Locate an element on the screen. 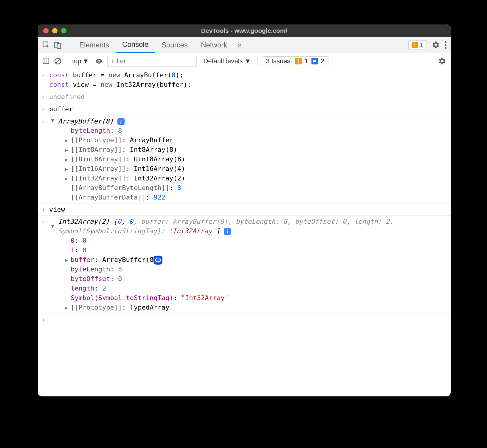 The height and width of the screenshot is (448, 487). tab-sources: Sources is located at coordinates (175, 45).